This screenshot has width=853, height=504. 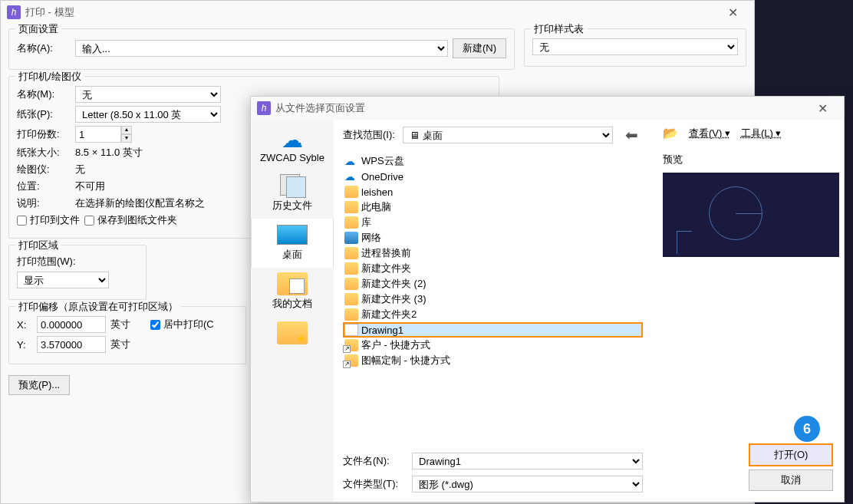 I want to click on file-item: 此电脑, so click(x=492, y=207).